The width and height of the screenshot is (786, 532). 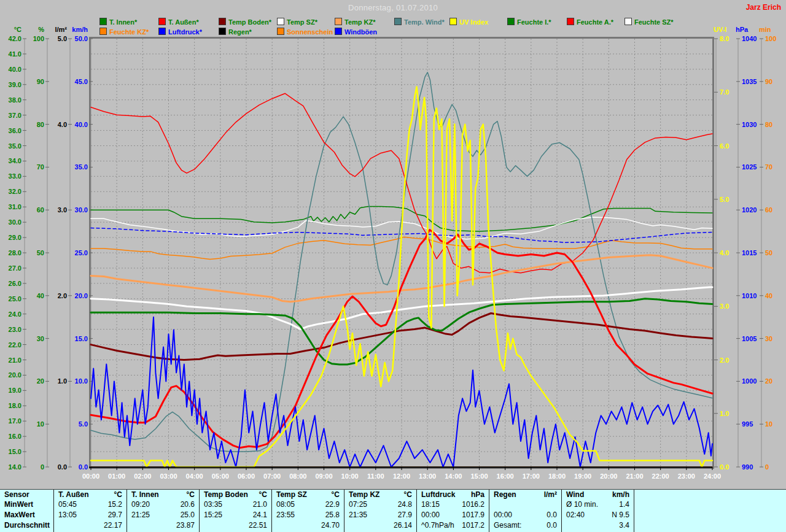 I want to click on axis-pct-tick-label: 40, so click(x=41, y=296).